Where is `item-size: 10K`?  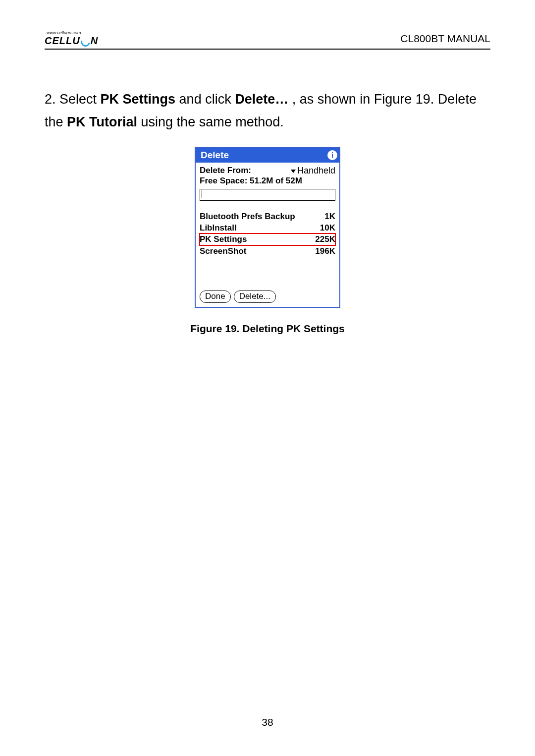
item-size: 10K is located at coordinates (328, 228).